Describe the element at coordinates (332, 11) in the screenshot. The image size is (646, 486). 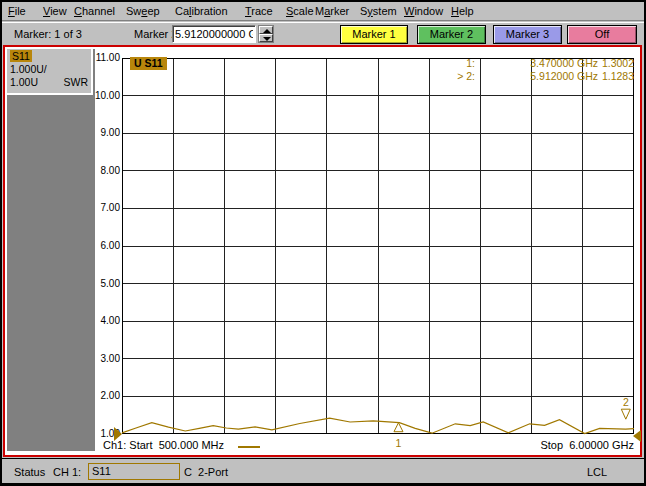
I see `menu-marker: Marker` at that location.